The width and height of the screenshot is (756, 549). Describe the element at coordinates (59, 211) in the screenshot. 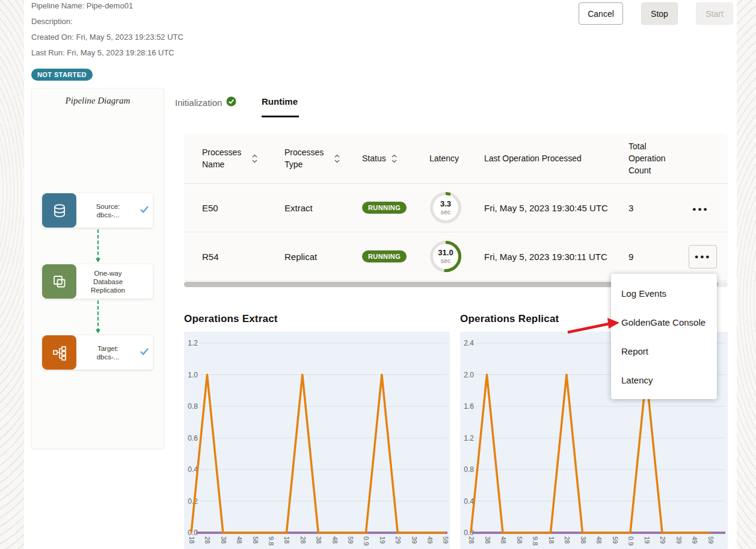

I see `database-icon` at that location.